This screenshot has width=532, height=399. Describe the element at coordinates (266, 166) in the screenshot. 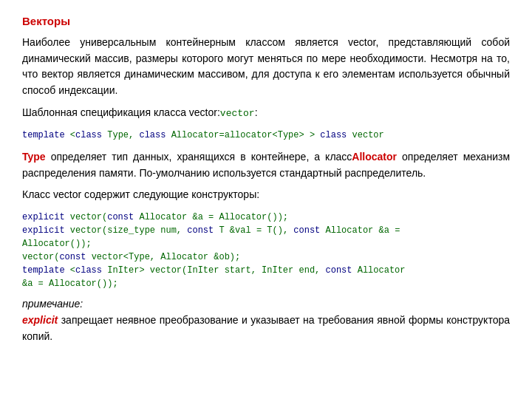

I see `type-allocator-paragraph: Type определяет тип данных, хранящихся в…` at that location.